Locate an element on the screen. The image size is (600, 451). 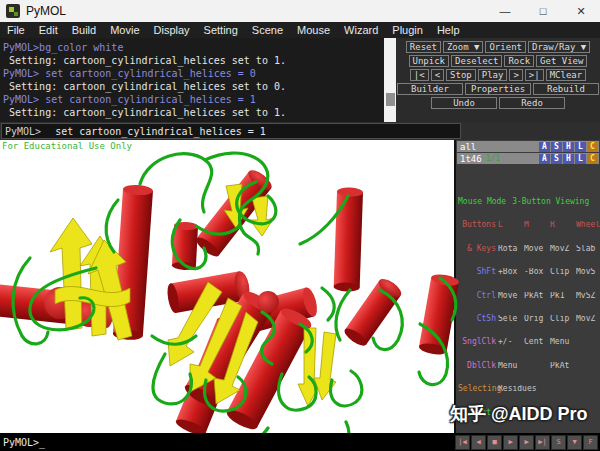
maximize-button: □ is located at coordinates (543, 11).